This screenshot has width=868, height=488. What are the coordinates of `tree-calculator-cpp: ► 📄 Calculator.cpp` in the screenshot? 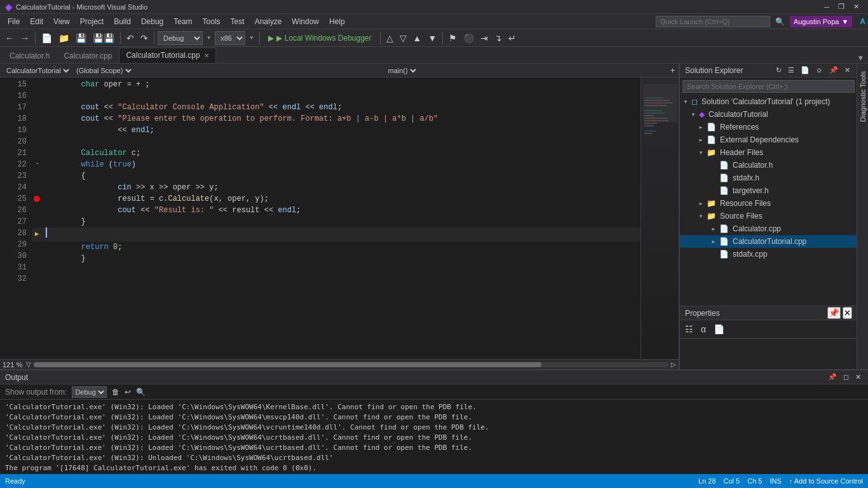 It's located at (769, 229).